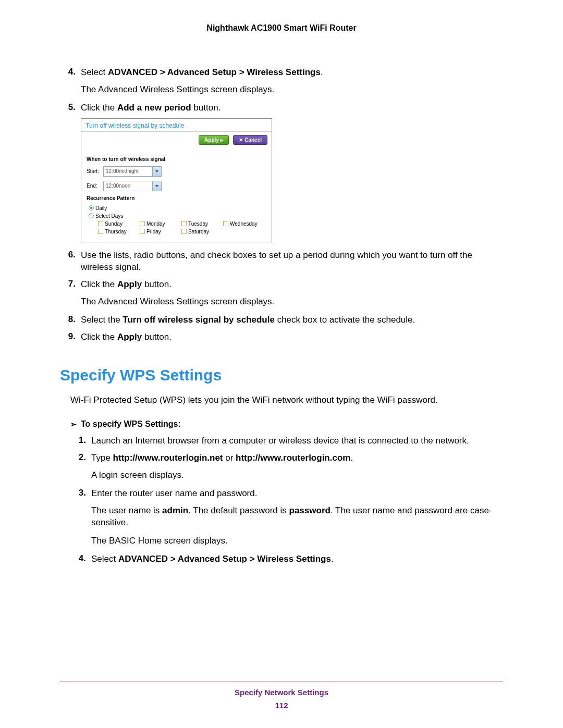  What do you see at coordinates (282, 375) in the screenshot?
I see `section-heading-wps: Specify WPS Settings` at bounding box center [282, 375].